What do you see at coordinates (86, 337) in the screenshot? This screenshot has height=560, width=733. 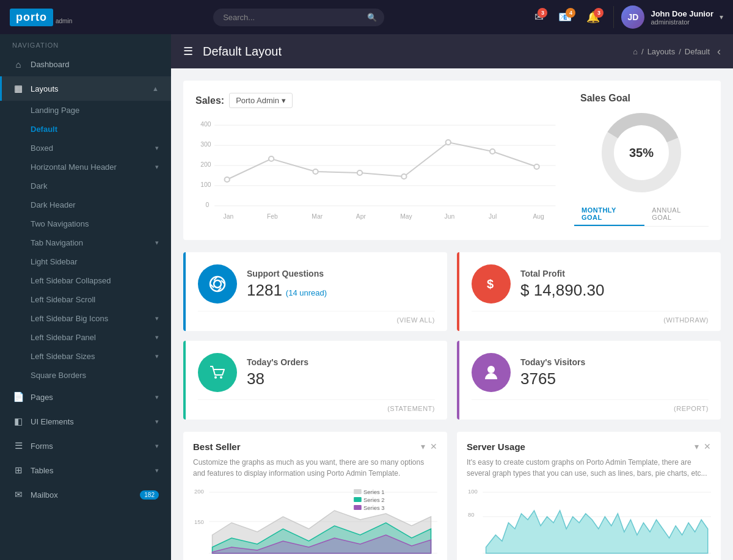 I see `sidebar-sub-panel: Left Sidebar Panel ▾` at bounding box center [86, 337].